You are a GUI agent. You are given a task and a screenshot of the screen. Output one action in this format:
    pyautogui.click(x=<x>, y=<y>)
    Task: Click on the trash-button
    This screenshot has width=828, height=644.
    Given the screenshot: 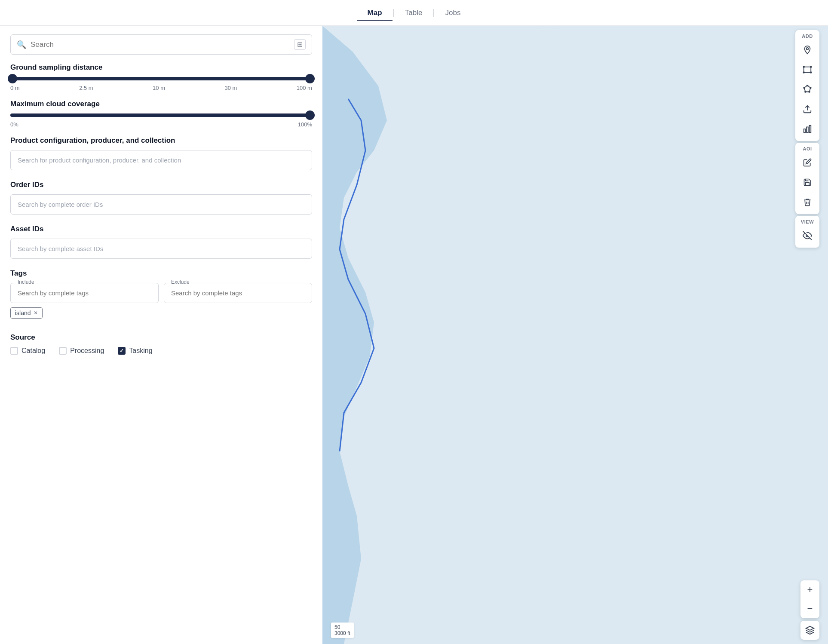 What is the action you would take?
    pyautogui.click(x=807, y=202)
    